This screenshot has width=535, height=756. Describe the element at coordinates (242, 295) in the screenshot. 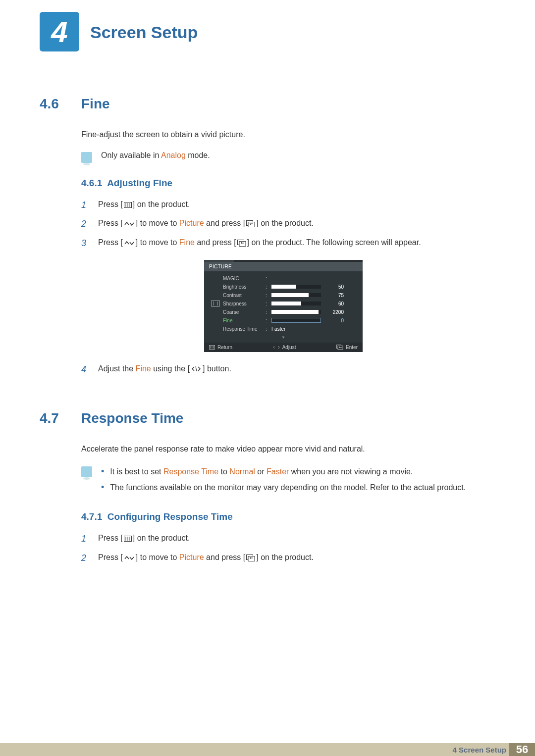

I see `osd-row-contrast: Contrast` at that location.